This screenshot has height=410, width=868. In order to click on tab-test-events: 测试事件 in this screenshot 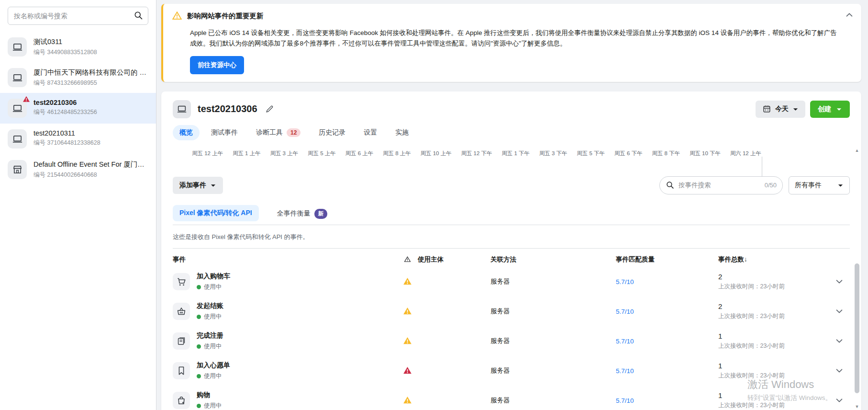, I will do `click(224, 133)`.